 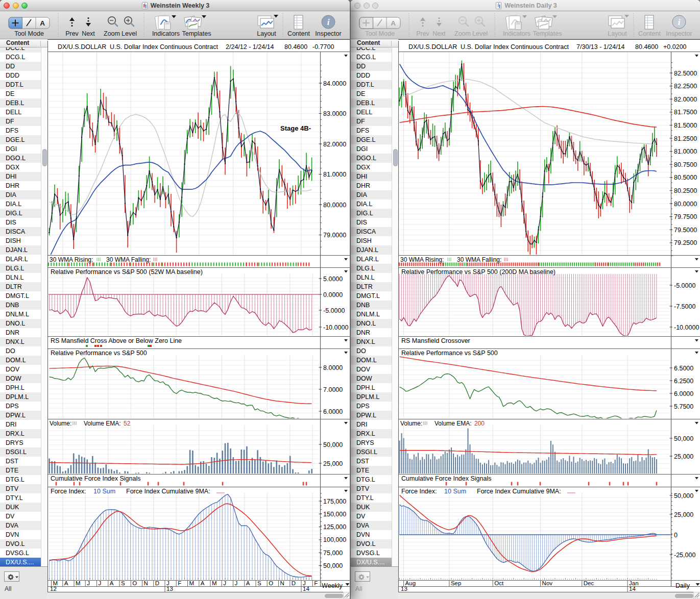 I want to click on svg-text:U.S. Dollar Index Continuous C: U.S. Dollar Index Continuous Contract, so click(x=164, y=47).